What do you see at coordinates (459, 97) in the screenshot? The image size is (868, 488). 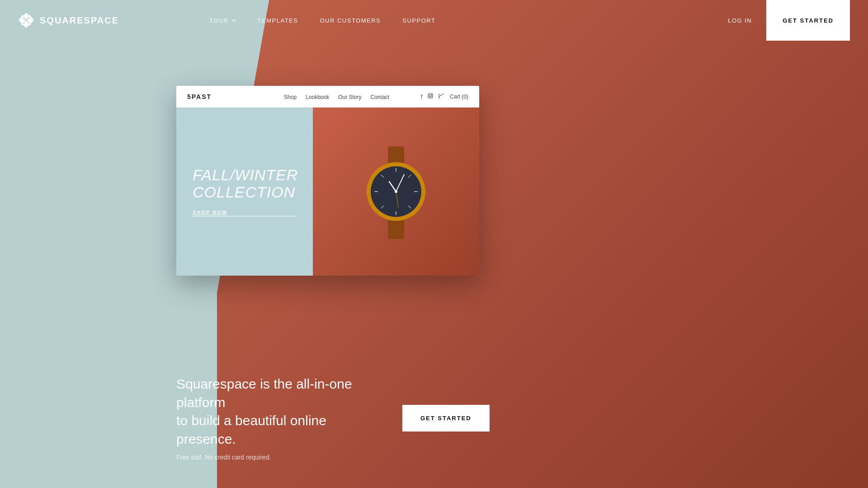 I see `mockup-cart: Cart (0)` at bounding box center [459, 97].